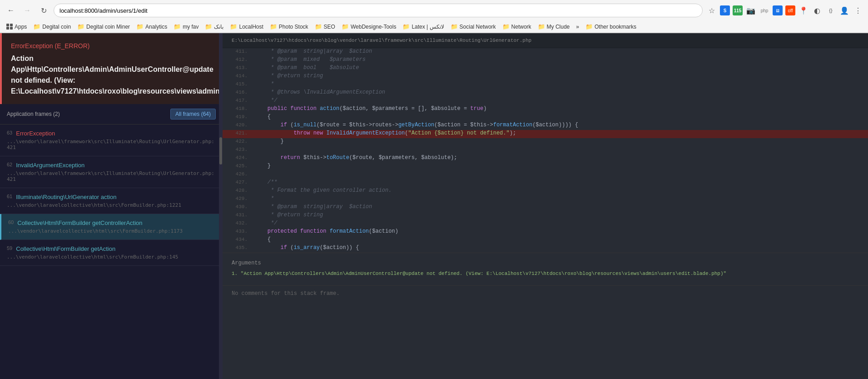 The height and width of the screenshot is (379, 868). I want to click on apps-grid-icon, so click(10, 27).